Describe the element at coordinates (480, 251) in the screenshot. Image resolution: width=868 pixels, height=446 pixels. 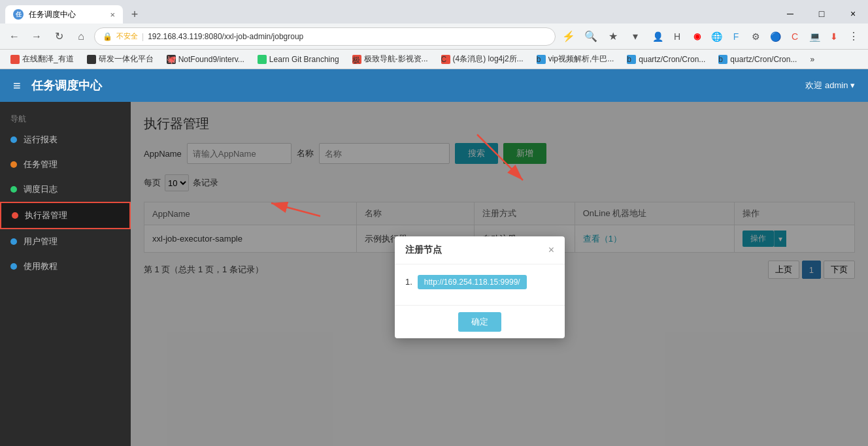
I see `modal-header: 注册节点 ×` at that location.